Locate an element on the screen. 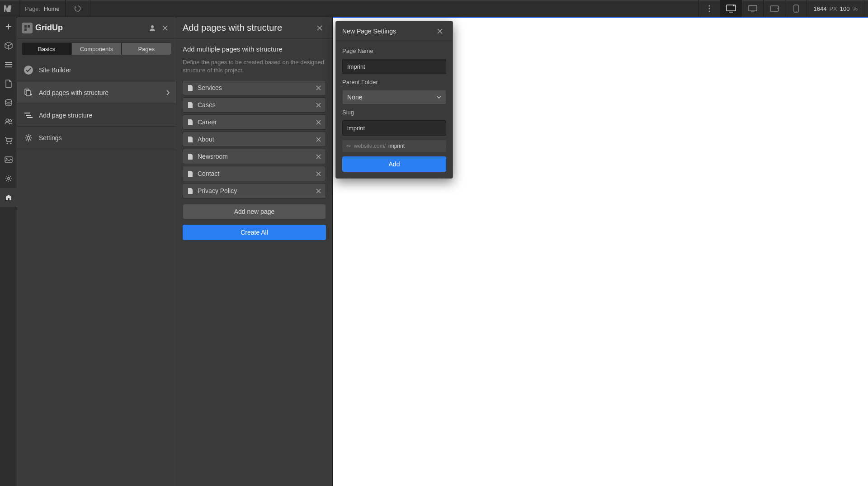  pages-add-icon is located at coordinates (28, 93).